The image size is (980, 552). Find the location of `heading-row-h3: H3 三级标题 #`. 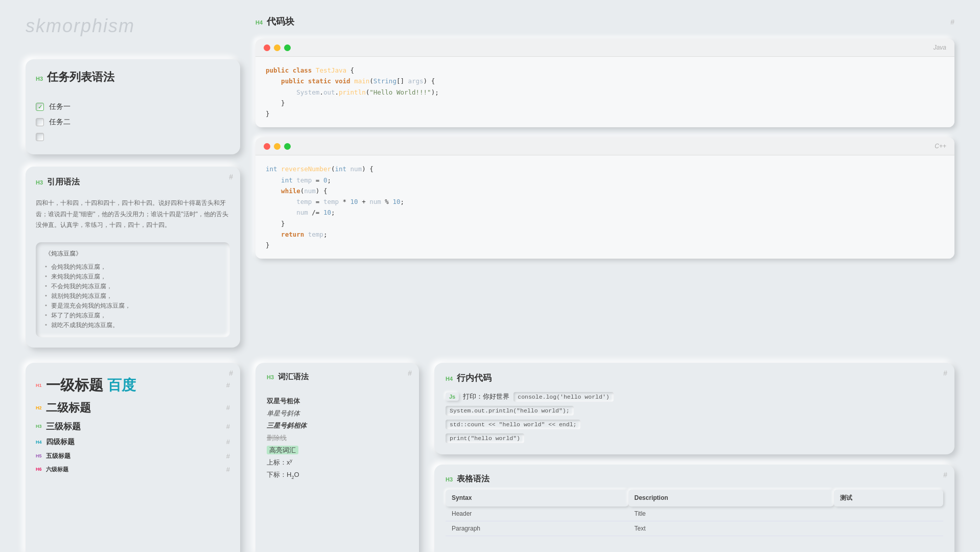

heading-row-h3: H3 三级标题 # is located at coordinates (133, 426).